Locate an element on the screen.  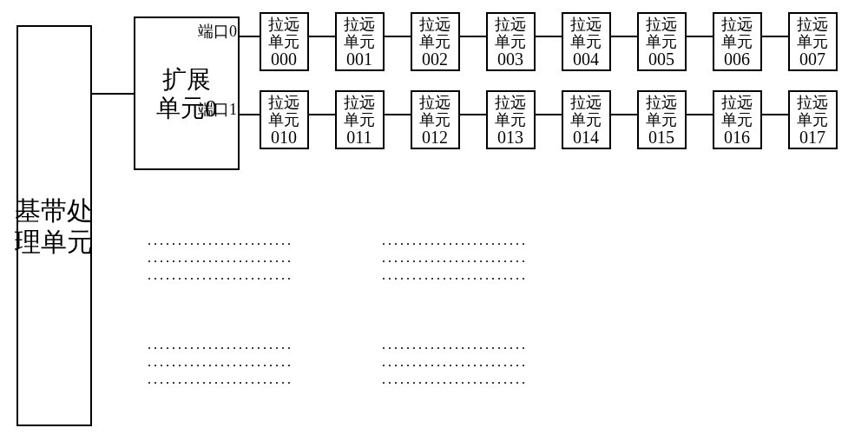
port0-label: 端口0 is located at coordinates (217, 31).